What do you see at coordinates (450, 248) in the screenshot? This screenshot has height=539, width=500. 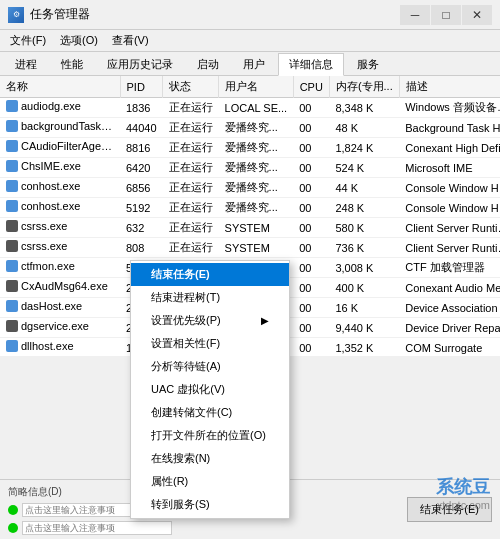 I see `proc-desc: Client Server Runtime ...` at bounding box center [450, 248].